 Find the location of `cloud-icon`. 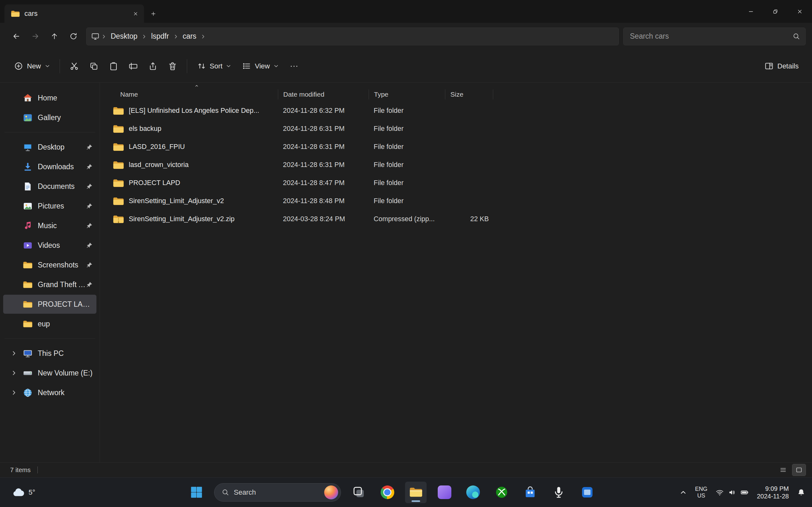

cloud-icon is located at coordinates (18, 492).